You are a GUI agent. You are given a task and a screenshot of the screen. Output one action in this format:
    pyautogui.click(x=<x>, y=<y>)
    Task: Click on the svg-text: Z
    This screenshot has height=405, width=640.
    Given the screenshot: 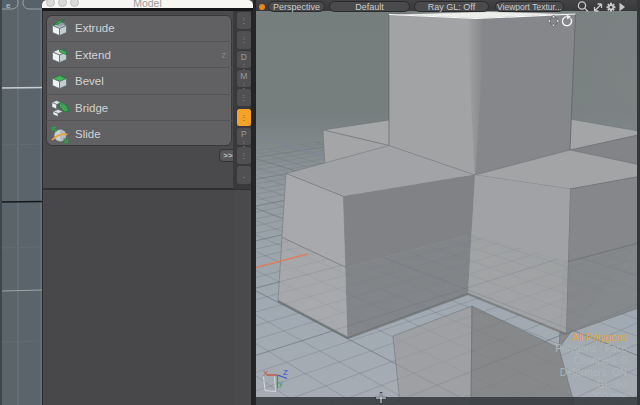 What is the action you would take?
    pyautogui.click(x=286, y=372)
    